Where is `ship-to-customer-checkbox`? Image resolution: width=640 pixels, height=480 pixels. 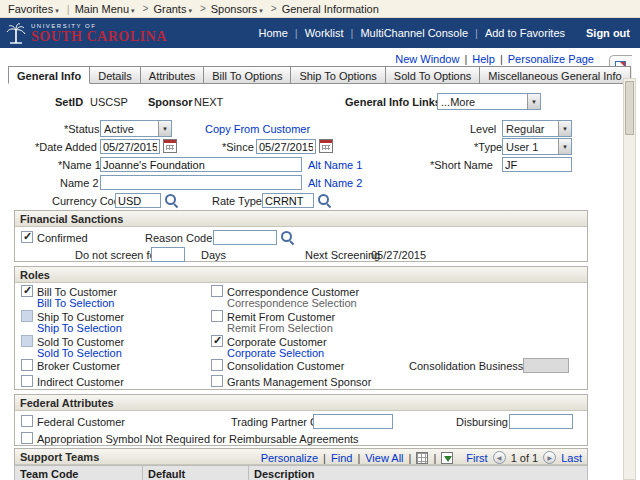 ship-to-customer-checkbox is located at coordinates (27, 316).